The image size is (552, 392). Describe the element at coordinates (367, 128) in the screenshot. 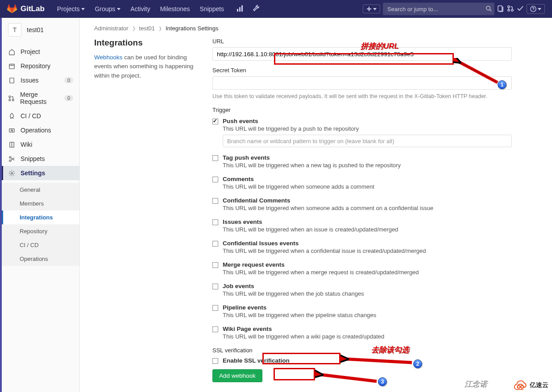

I see `trigger-desc: This URL will be triggered by a push to …` at that location.